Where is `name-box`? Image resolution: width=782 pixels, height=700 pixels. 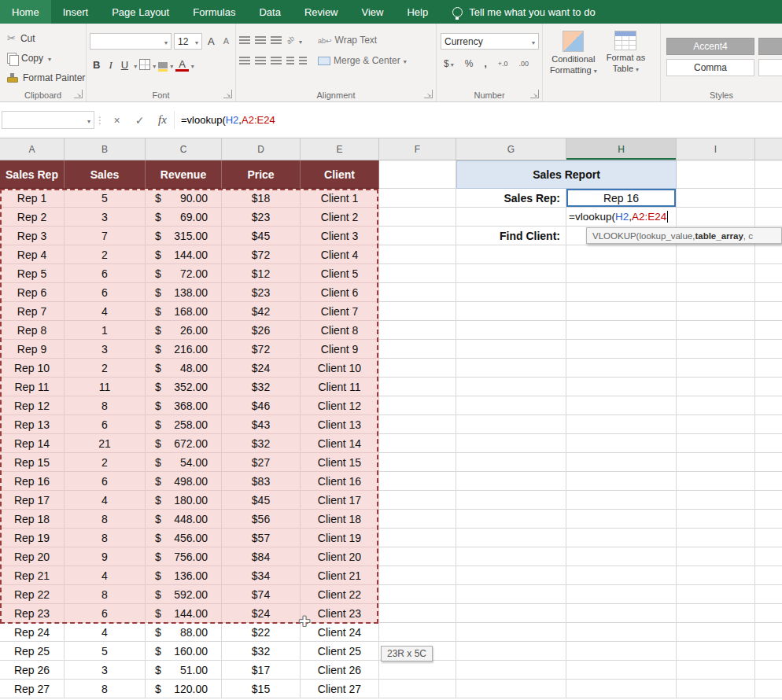 name-box is located at coordinates (48, 120).